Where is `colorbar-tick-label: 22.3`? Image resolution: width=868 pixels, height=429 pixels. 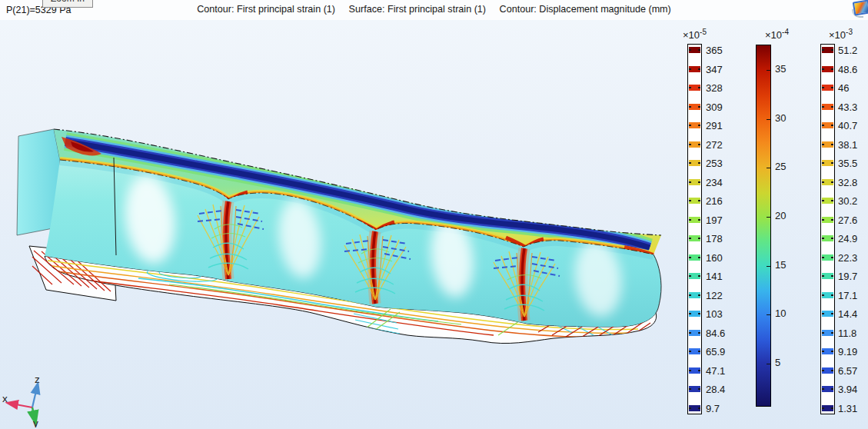 colorbar-tick-label: 22.3 is located at coordinates (847, 258).